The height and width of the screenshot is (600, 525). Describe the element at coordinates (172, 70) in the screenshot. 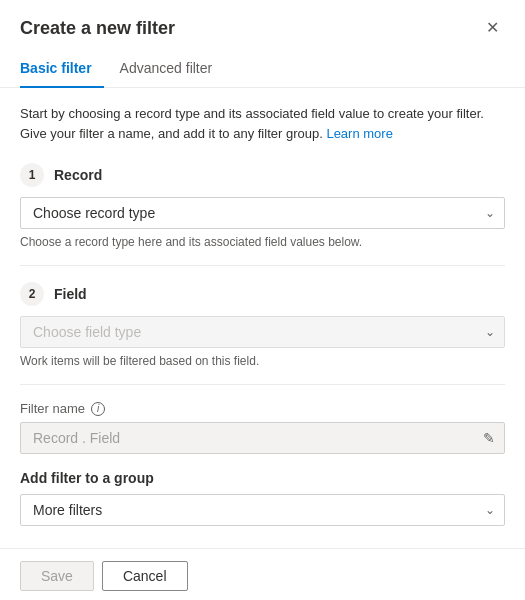

I see `tab-advanced: Advanced filter` at that location.